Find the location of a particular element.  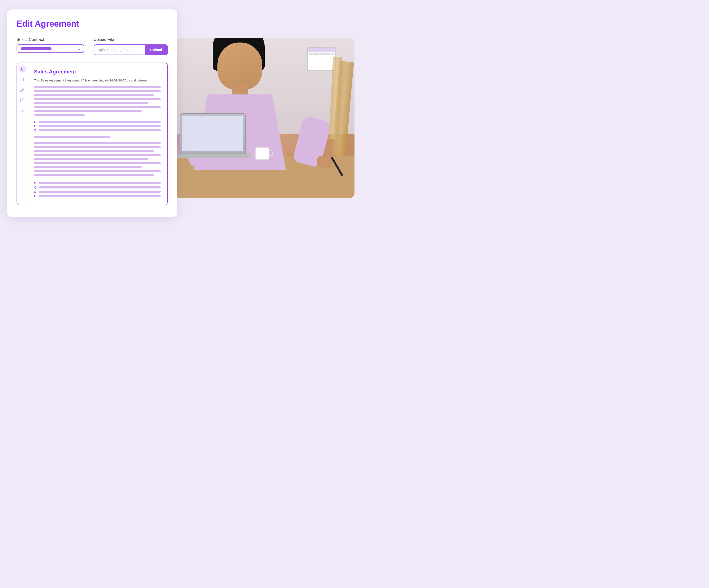

tool-cursor is located at coordinates (22, 69).